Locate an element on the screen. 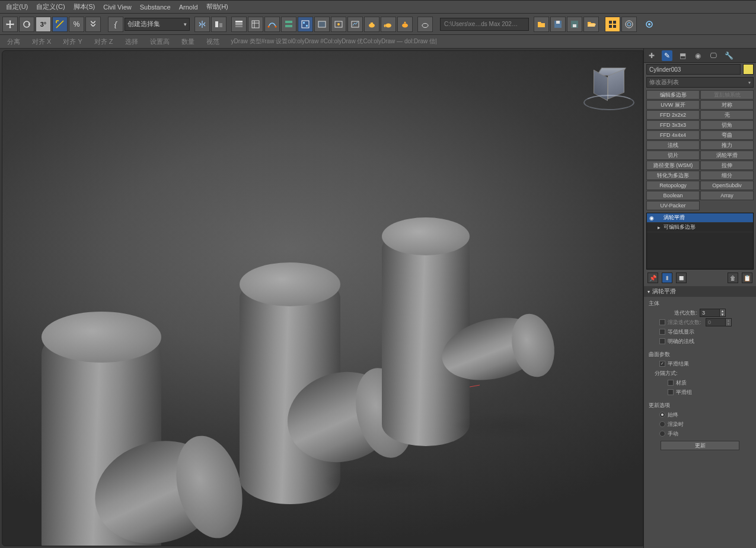 The image size is (756, 548). selection-set-dropdown: 创建选择集 is located at coordinates (157, 24).